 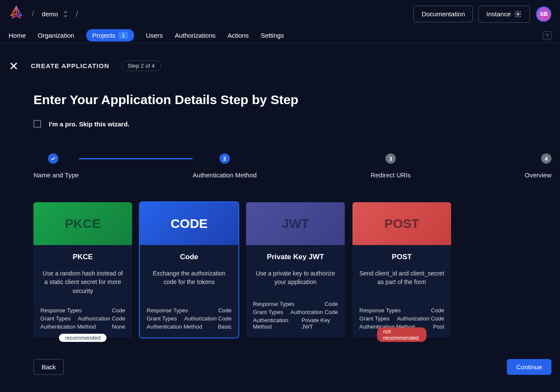 I want to click on avatar: SB, so click(x=544, y=14).